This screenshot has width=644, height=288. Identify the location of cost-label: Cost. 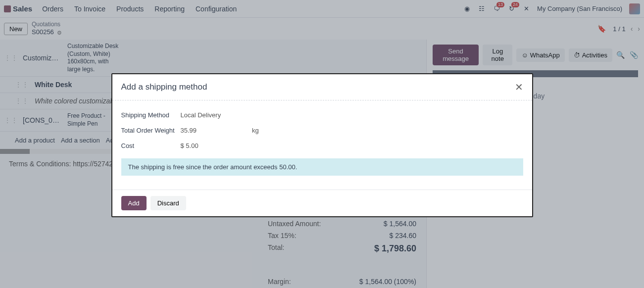
(151, 145).